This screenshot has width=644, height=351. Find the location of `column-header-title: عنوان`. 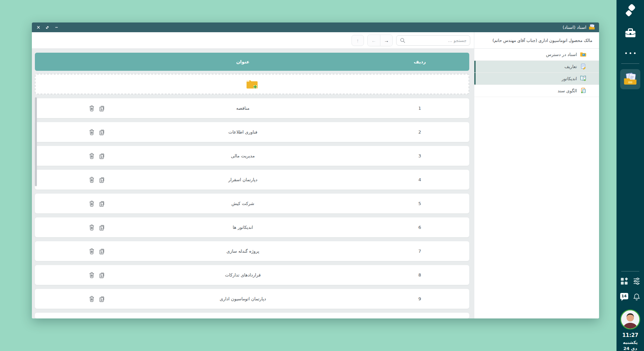

column-header-title: عنوان is located at coordinates (243, 62).